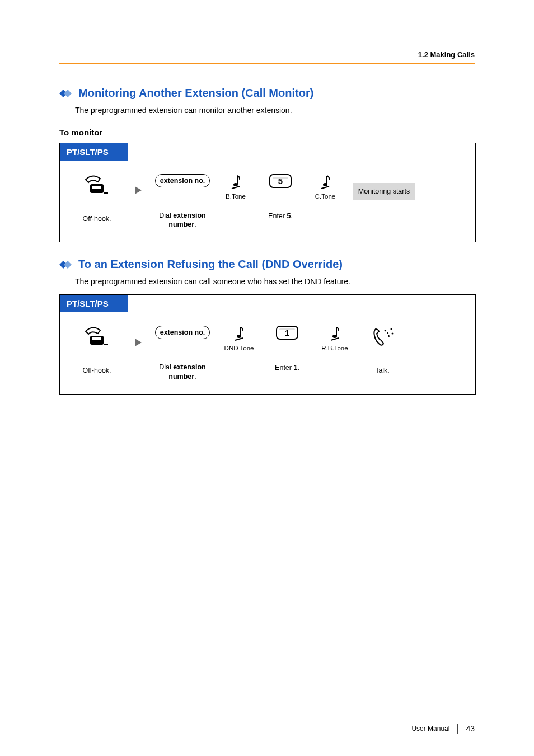 Image resolution: width=534 pixels, height=756 pixels. What do you see at coordinates (287, 368) in the screenshot?
I see `enter-1-label: Enter 1.` at bounding box center [287, 368].